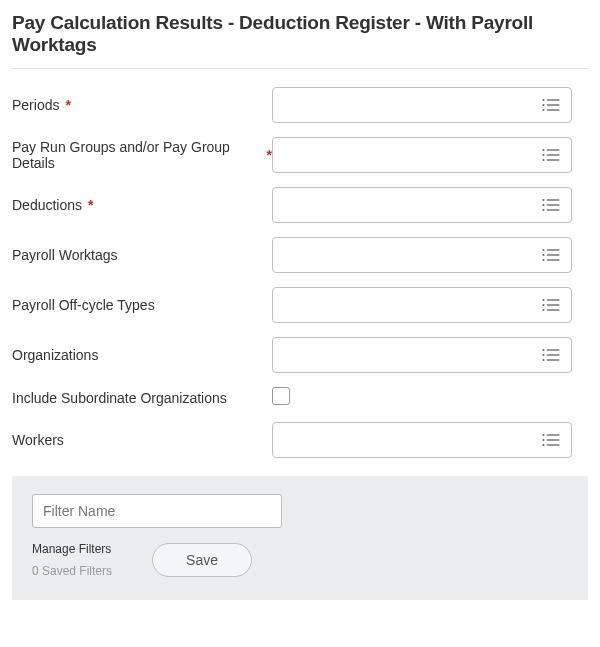  What do you see at coordinates (300, 205) in the screenshot?
I see `field-row-deductions: Deductions *` at bounding box center [300, 205].